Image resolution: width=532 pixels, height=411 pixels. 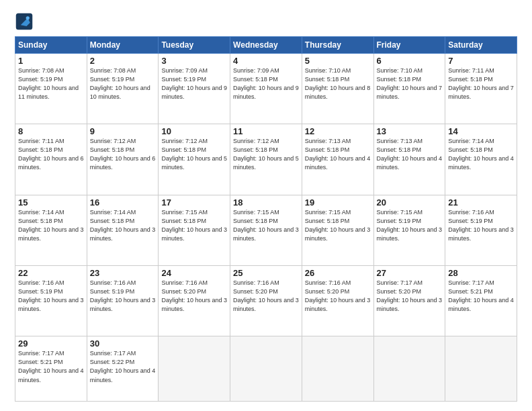 I want to click on day-number: 28, so click(x=481, y=273).